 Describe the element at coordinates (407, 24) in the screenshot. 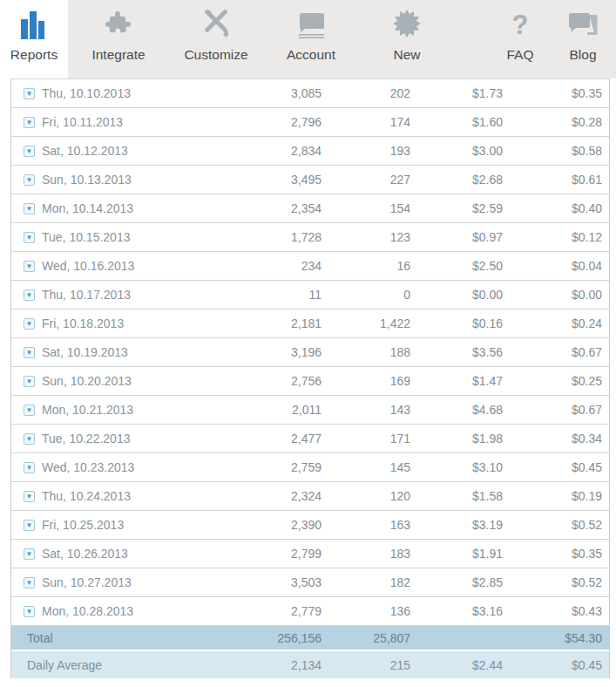

I see `starburst-icon` at that location.